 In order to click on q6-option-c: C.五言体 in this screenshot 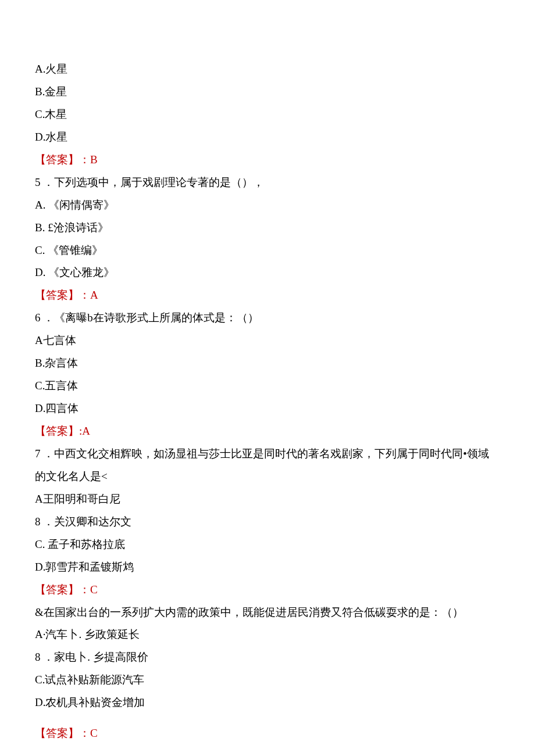, I will do `click(268, 386)`.